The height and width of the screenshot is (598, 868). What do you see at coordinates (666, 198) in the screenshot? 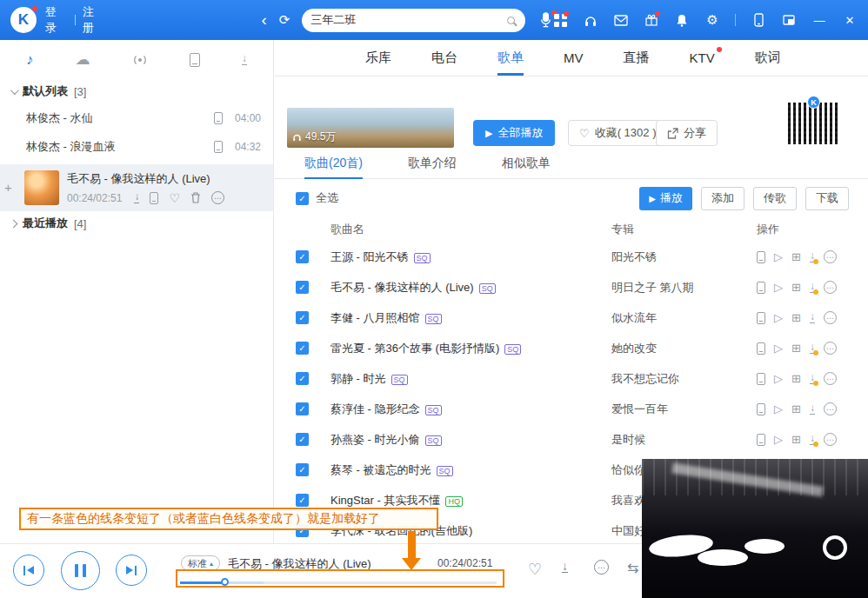
I see `play-button: ▶ 播放` at bounding box center [666, 198].